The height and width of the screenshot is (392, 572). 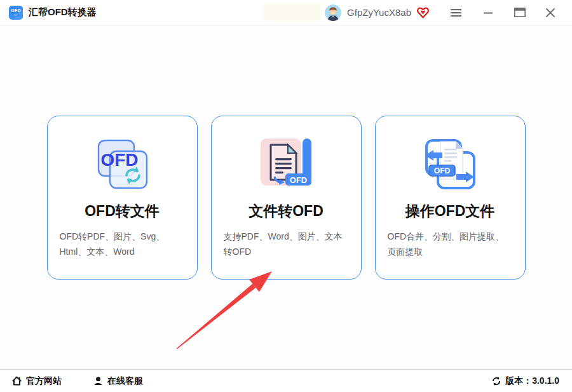 What do you see at coordinates (44, 381) in the screenshot?
I see `official-website-label: 官方网站` at bounding box center [44, 381].